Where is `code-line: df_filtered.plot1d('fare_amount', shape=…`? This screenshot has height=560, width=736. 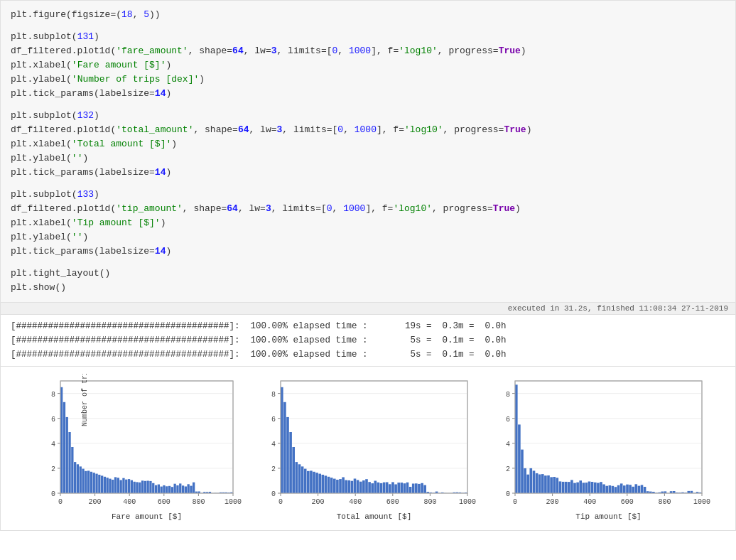
code-line: df_filtered.plot1d('fare_amount', shape=… is located at coordinates (368, 51).